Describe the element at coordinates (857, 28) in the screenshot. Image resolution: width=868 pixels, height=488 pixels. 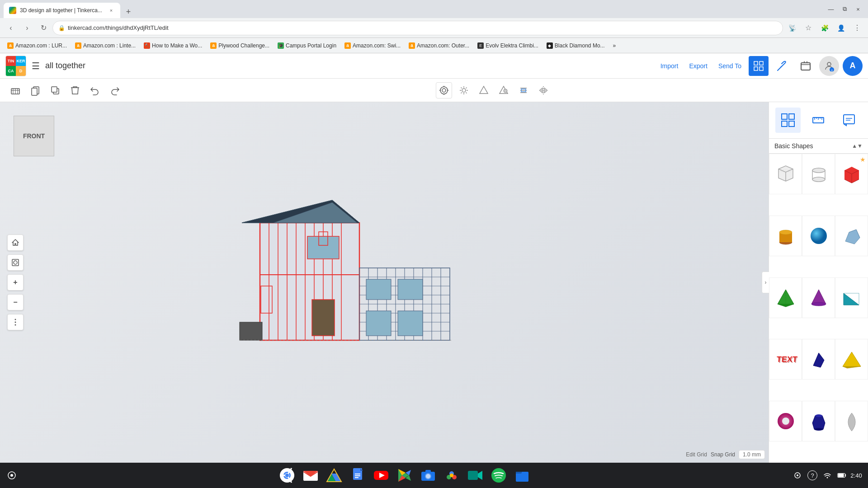
I see `menu-button: ⋮` at that location.